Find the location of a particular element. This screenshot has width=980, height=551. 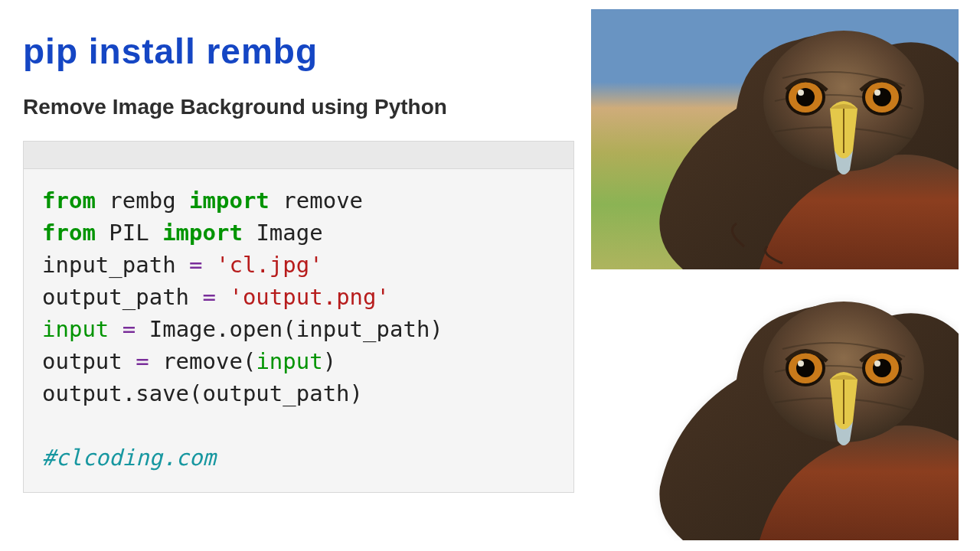

code-text: output_path is located at coordinates (122, 297).